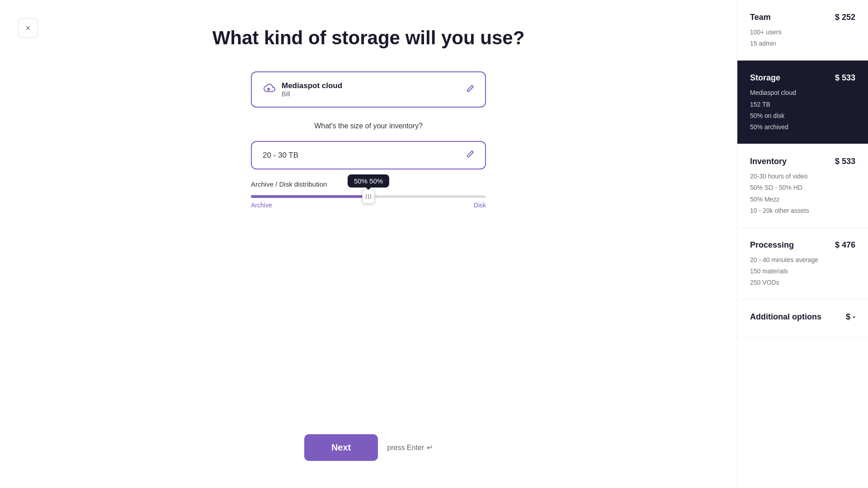 The width and height of the screenshot is (868, 488). What do you see at coordinates (429, 447) in the screenshot?
I see `enter-icon: ↵` at bounding box center [429, 447].